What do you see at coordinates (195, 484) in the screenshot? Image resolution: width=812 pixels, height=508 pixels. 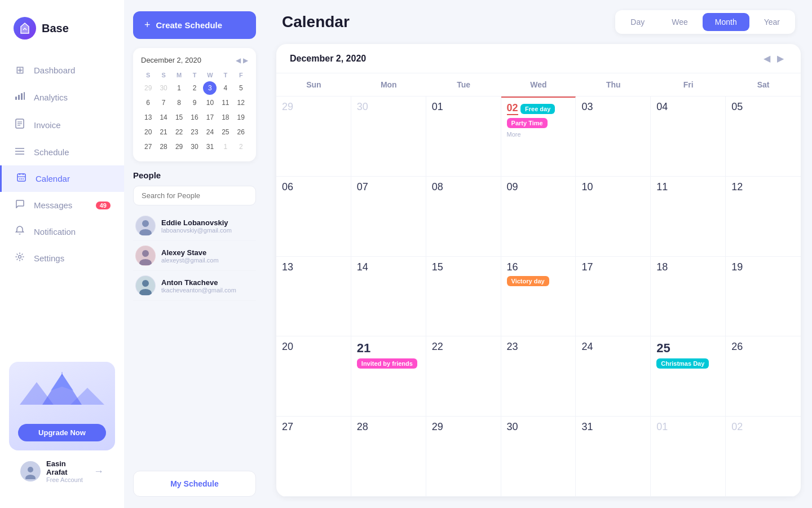 I see `my-schedule-button: My Schedule` at bounding box center [195, 484].